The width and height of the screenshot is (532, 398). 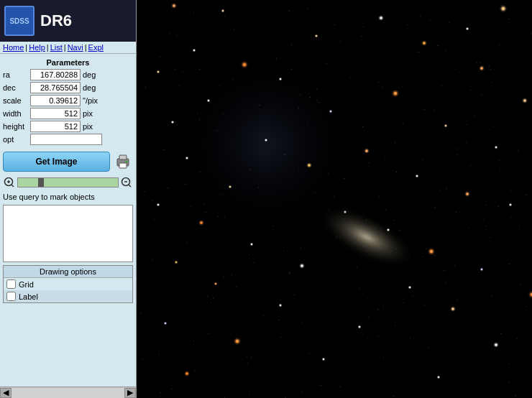 I want to click on param-row-height: height pix, so click(x=68, y=126).